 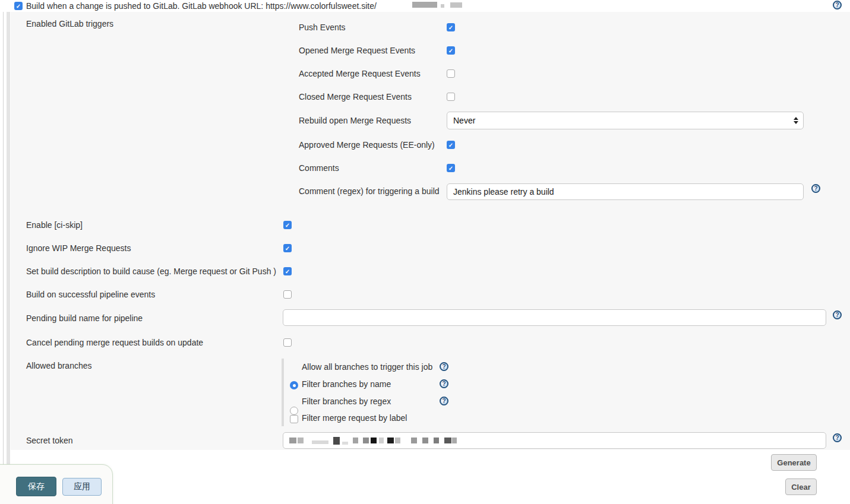 I want to click on allow-all-branches-label: Allow all branches to trigger this job, so click(x=367, y=367).